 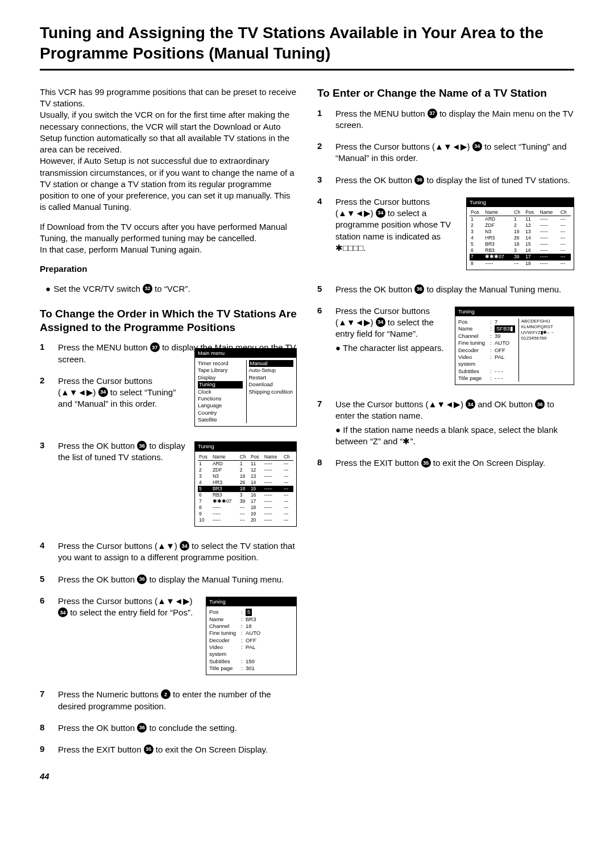 What do you see at coordinates (446, 119) in the screenshot?
I see `step-b1: 1 Press the MENU button 37 to display th…` at bounding box center [446, 119].